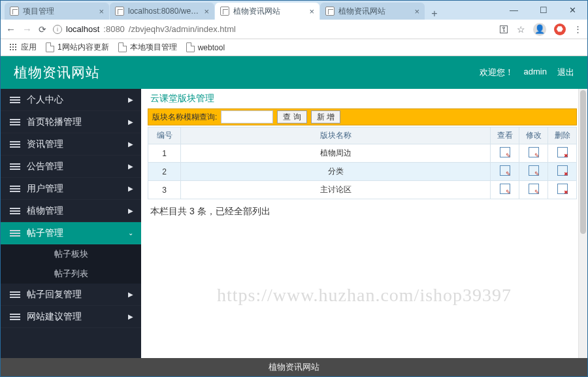 This screenshot has width=588, height=377. What do you see at coordinates (71, 233) in the screenshot?
I see `sidebar-item-posts: 帖子管理⌄` at bounding box center [71, 233].